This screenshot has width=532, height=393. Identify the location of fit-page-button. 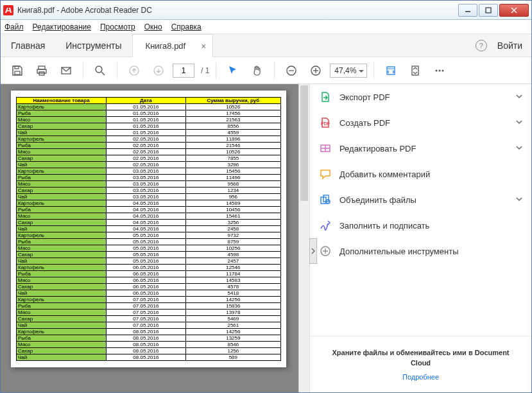
(415, 71).